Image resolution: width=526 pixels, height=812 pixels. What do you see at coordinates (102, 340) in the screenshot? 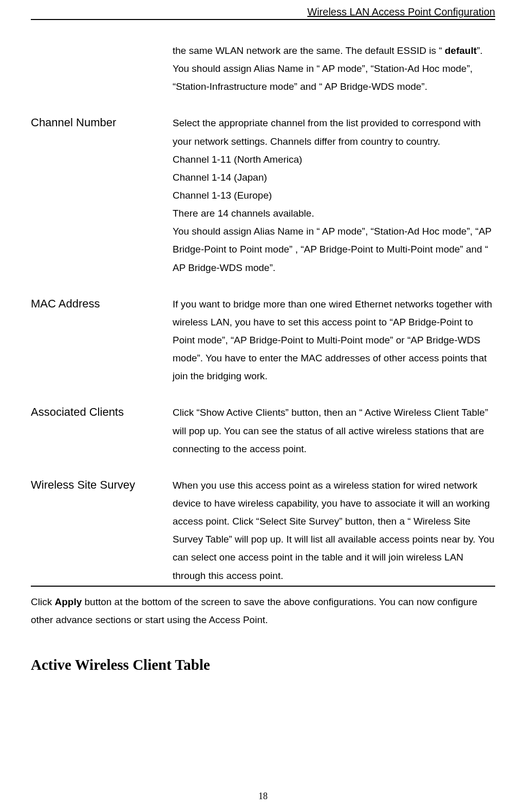
I see `row-label: MAC Address` at bounding box center [102, 340].